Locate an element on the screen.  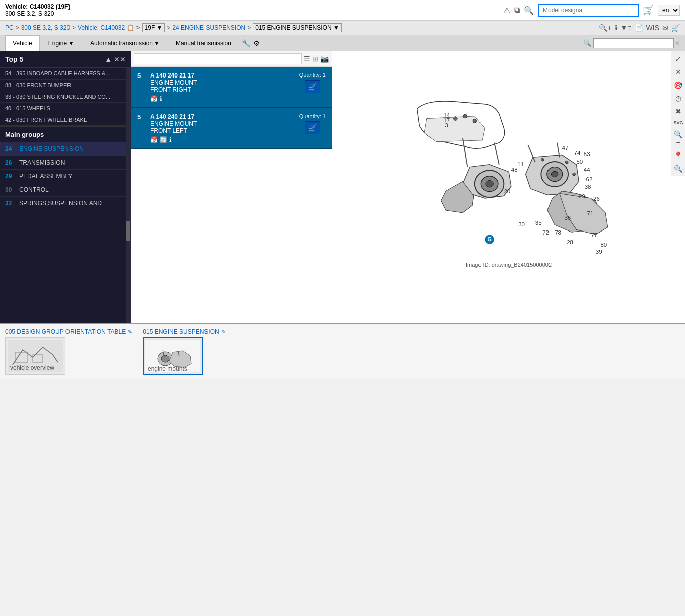
main-group-29: 29 PEDAL ASSEMBLY is located at coordinates (63, 176).